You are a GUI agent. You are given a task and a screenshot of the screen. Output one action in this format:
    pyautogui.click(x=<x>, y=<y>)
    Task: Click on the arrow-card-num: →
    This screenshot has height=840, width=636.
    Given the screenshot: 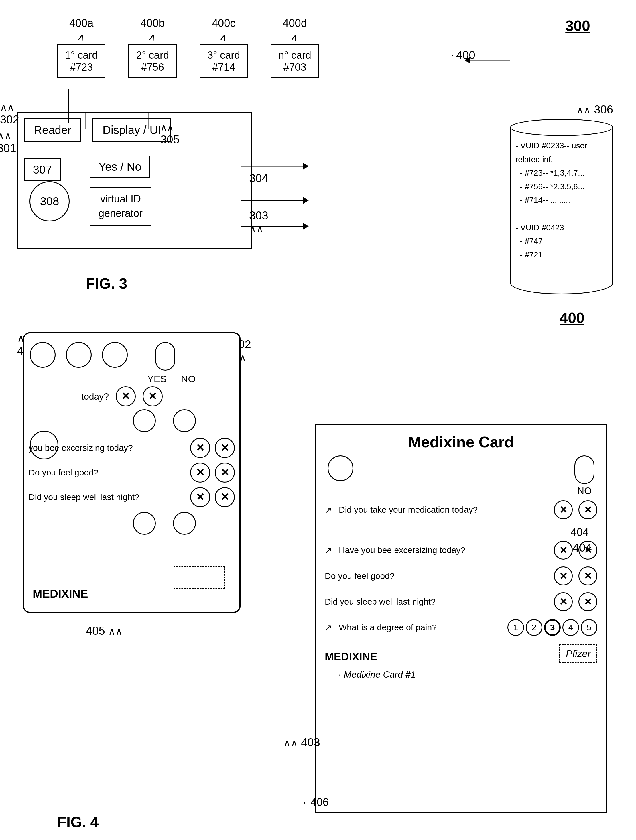 What is the action you would take?
    pyautogui.click(x=338, y=674)
    